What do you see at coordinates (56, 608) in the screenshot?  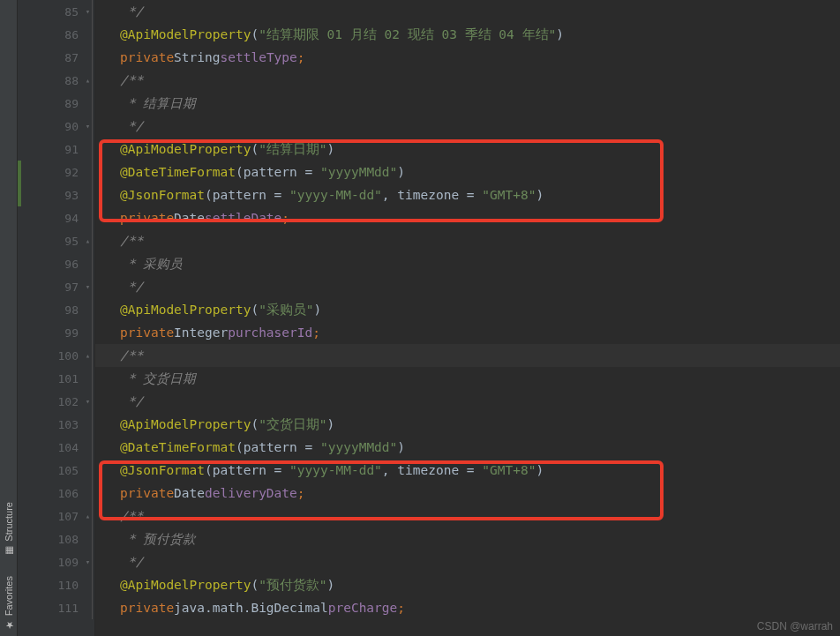 I see `line-number: 111` at bounding box center [56, 608].